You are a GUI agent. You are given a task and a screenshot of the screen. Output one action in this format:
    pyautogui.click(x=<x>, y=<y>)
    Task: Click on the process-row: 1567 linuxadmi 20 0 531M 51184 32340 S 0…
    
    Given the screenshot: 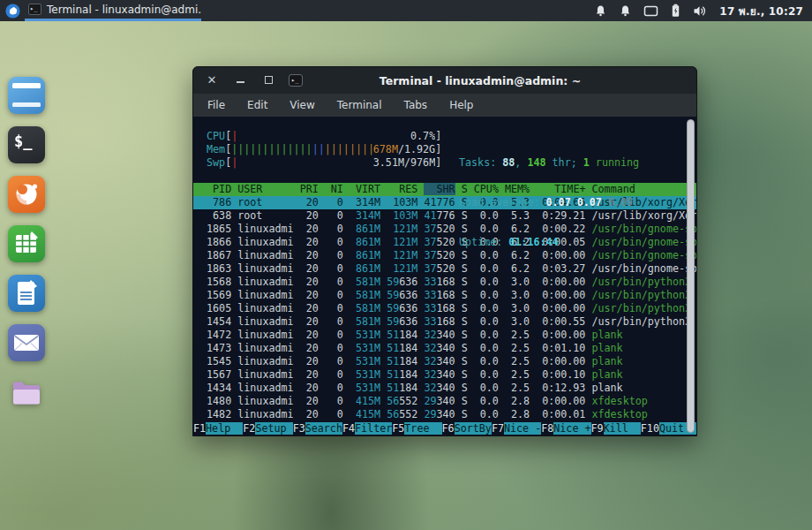 What is the action you would take?
    pyautogui.click(x=445, y=375)
    